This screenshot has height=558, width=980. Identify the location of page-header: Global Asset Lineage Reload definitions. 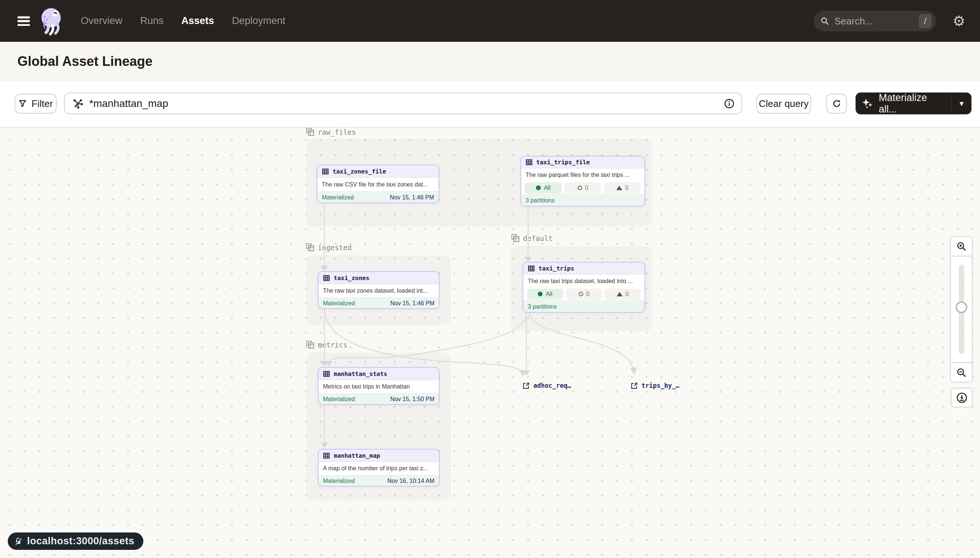
(490, 61).